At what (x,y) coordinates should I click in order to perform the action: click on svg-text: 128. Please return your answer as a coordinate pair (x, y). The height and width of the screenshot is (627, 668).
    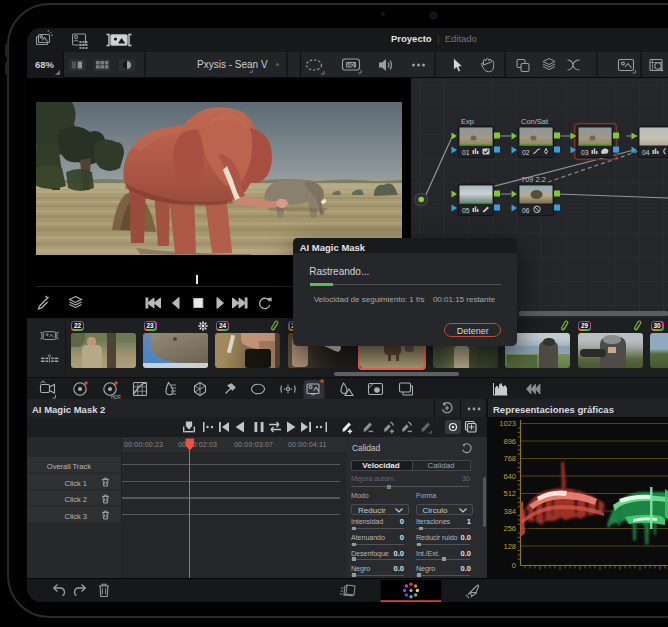
    Looking at the image, I should click on (510, 546).